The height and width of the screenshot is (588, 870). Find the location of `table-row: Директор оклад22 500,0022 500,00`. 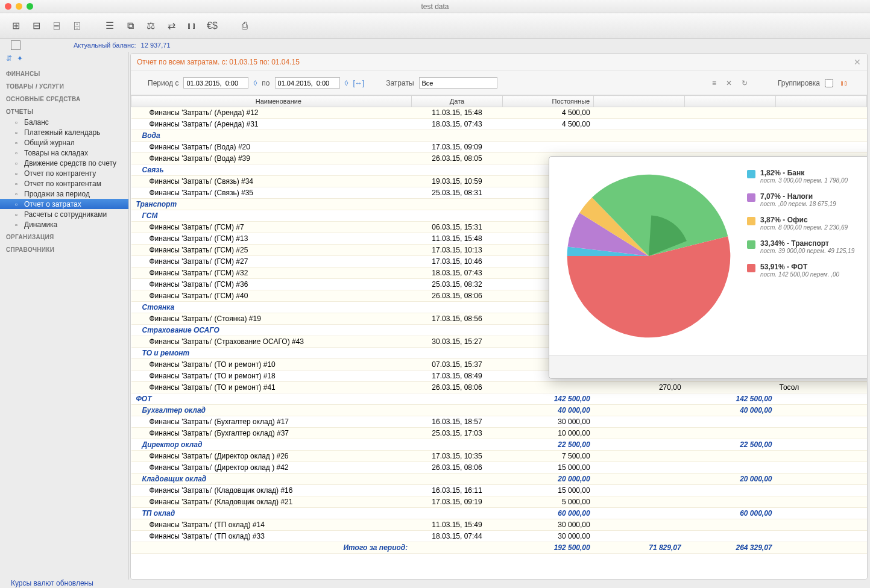

table-row: Директор оклад22 500,0022 500,00 is located at coordinates (499, 445).